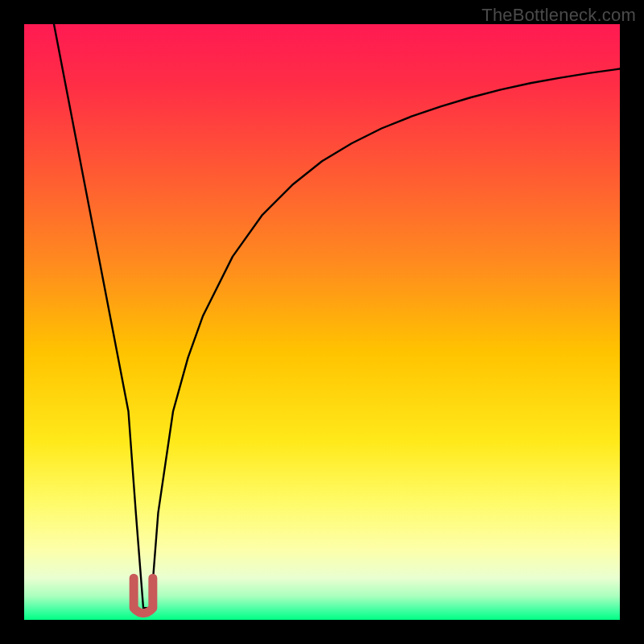  What do you see at coordinates (559, 15) in the screenshot?
I see `watermark-text: TheBottleneck.com` at bounding box center [559, 15].